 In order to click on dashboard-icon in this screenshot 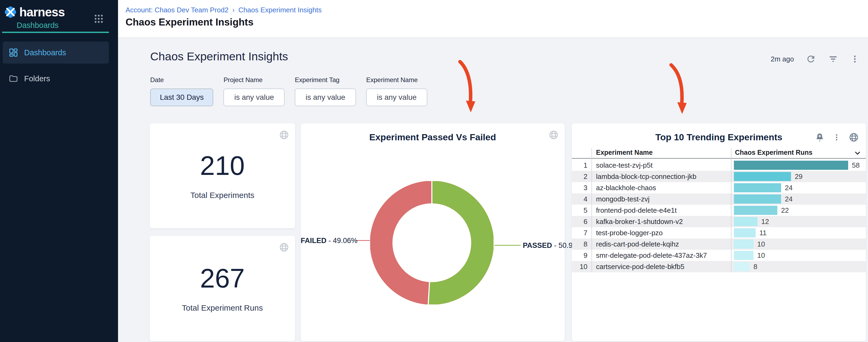, I will do `click(13, 53)`.